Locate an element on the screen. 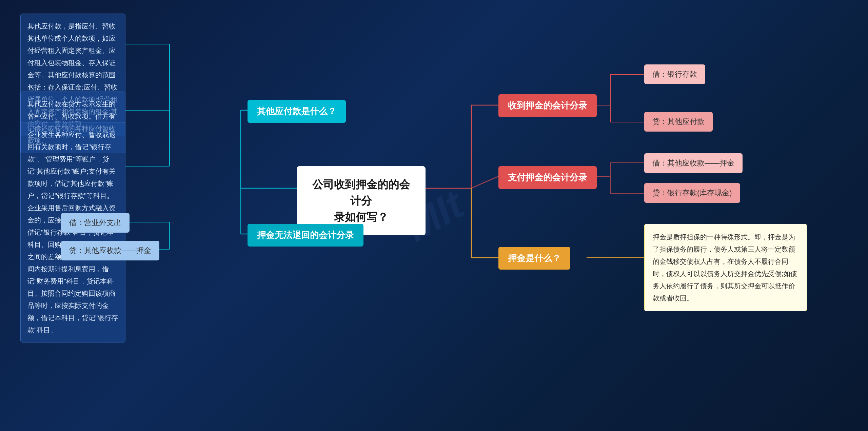 This screenshot has height=431, width=868. section-what: 押金是什么？ is located at coordinates (534, 258).